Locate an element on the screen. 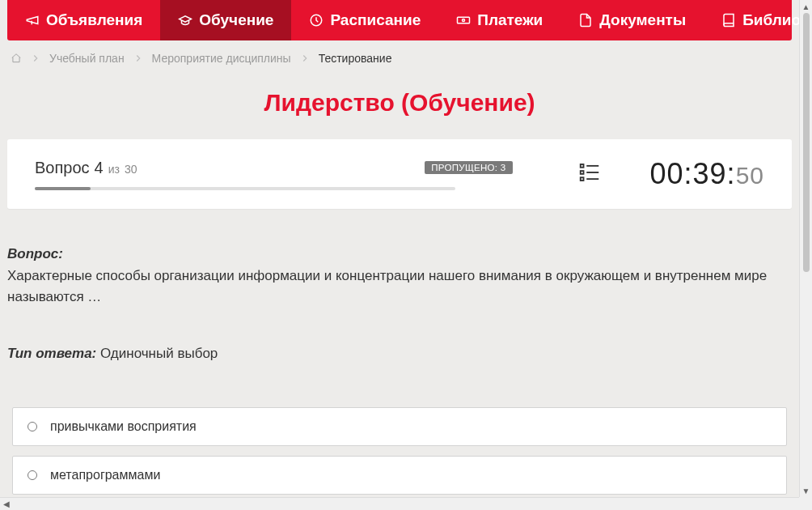  timer-main: 00:39: is located at coordinates (693, 173).